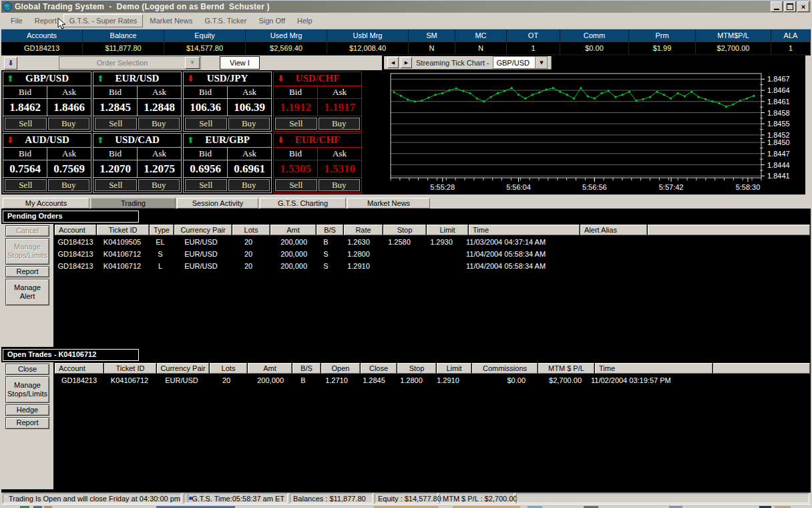 The width and height of the screenshot is (812, 508). Describe the element at coordinates (318, 163) in the screenshot. I see `quote-panel-eur-chf: ⬇EUR/CHFBidAsk1.53051.5310SellBuy` at that location.